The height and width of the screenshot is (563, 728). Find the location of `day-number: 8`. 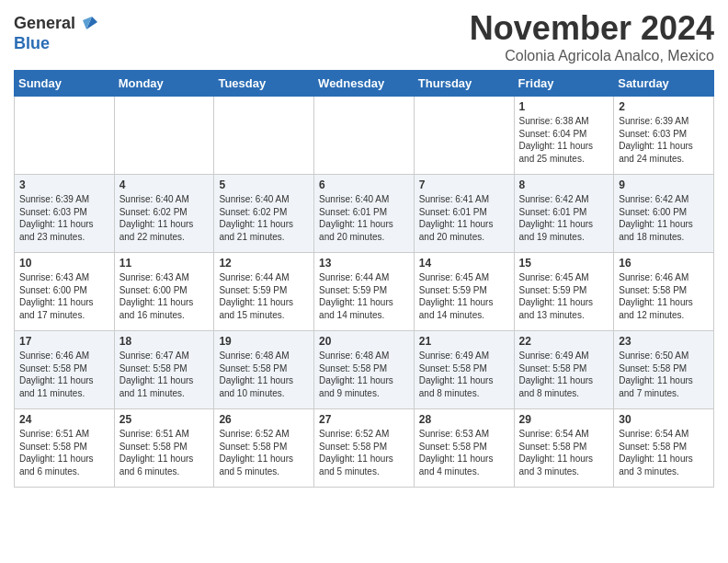

day-number: 8 is located at coordinates (564, 185).